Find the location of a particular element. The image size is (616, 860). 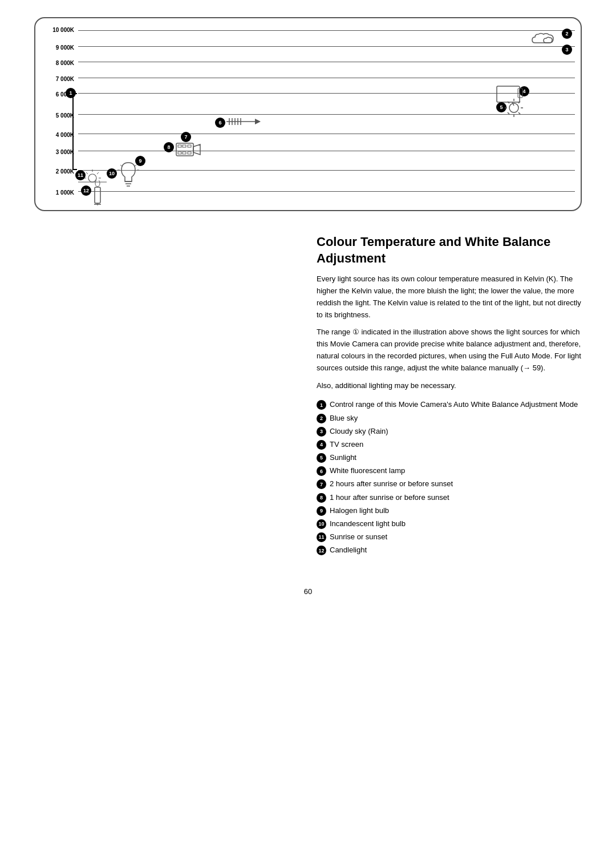

list-badge: 11 is located at coordinates (322, 538).